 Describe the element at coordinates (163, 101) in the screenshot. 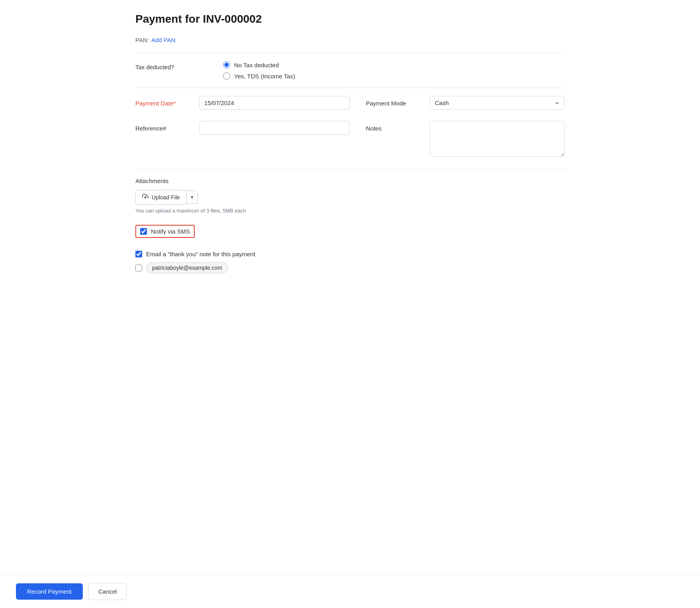

I see `payment-date-label: Payment Date*` at that location.